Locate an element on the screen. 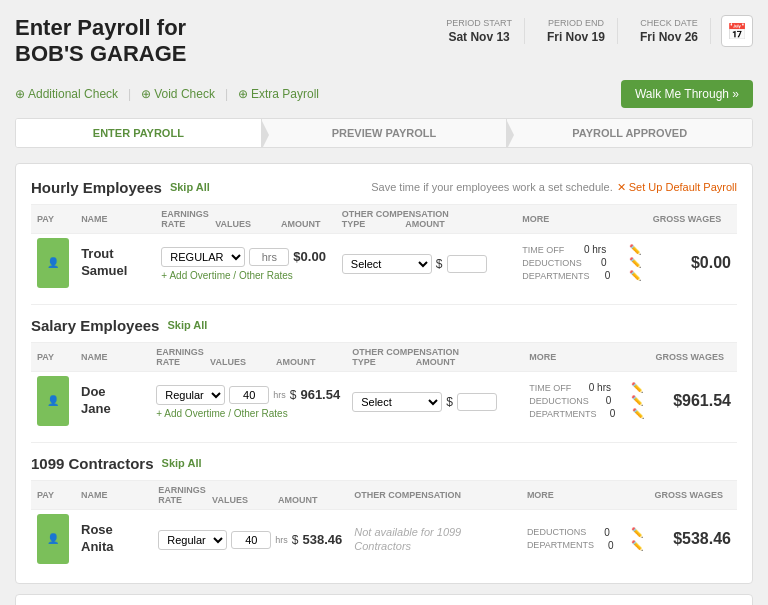 Image resolution: width=768 pixels, height=605 pixels. salary-section-header: Salary Employees Skip All is located at coordinates (384, 326).